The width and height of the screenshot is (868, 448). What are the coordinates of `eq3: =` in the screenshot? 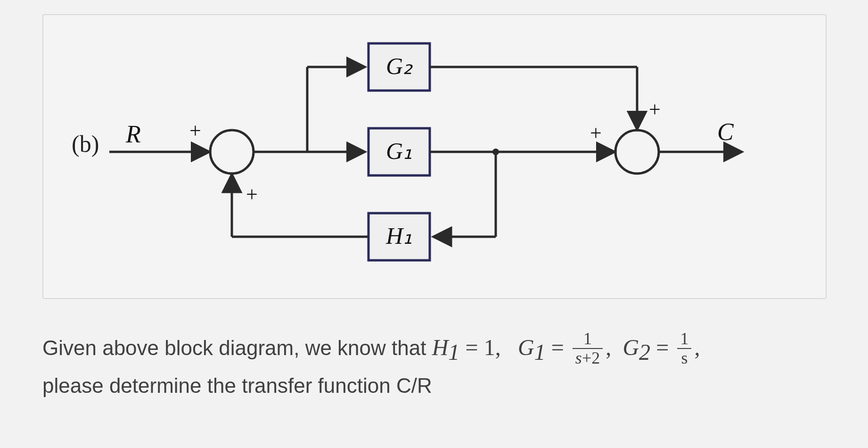 It's located at (665, 347).